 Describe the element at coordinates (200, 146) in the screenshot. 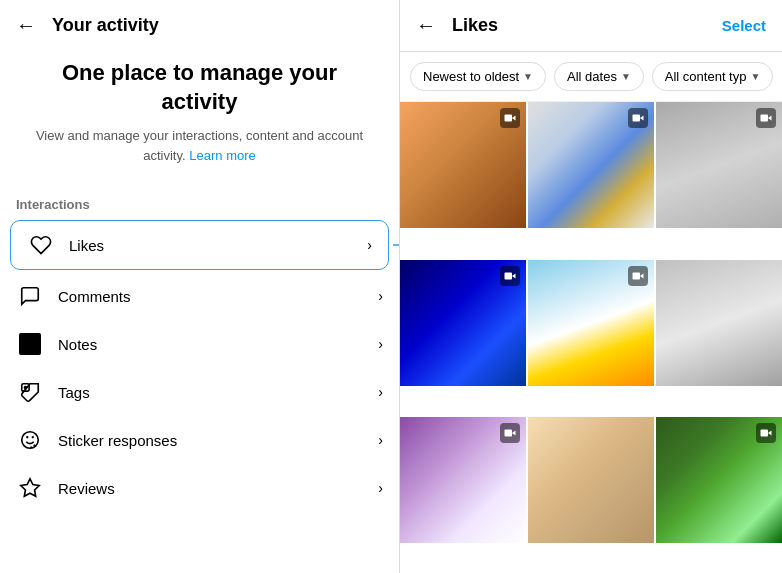

I see `hero-subtitle: View and manage your interactions, conte…` at that location.